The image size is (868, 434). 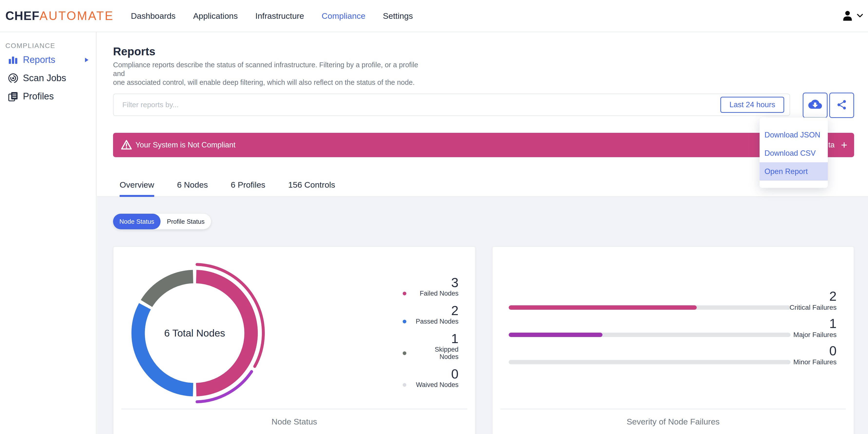 What do you see at coordinates (815, 105) in the screenshot?
I see `cloud-download-icon` at bounding box center [815, 105].